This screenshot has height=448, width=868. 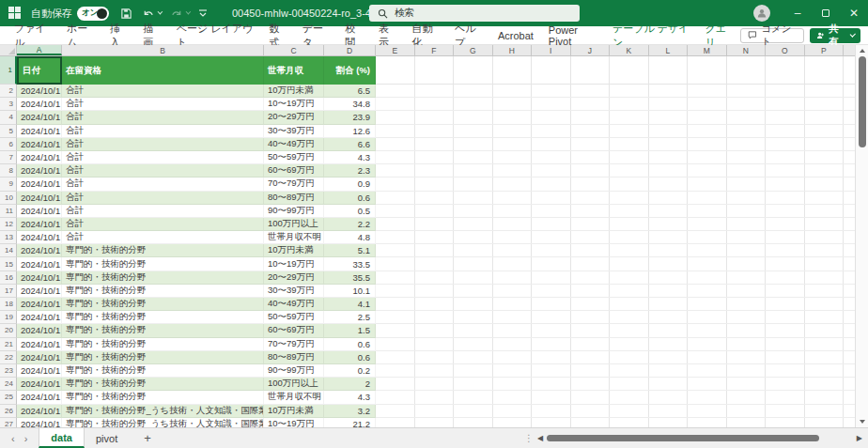 What do you see at coordinates (8, 198) in the screenshot?
I see `row-number: 10` at bounding box center [8, 198].